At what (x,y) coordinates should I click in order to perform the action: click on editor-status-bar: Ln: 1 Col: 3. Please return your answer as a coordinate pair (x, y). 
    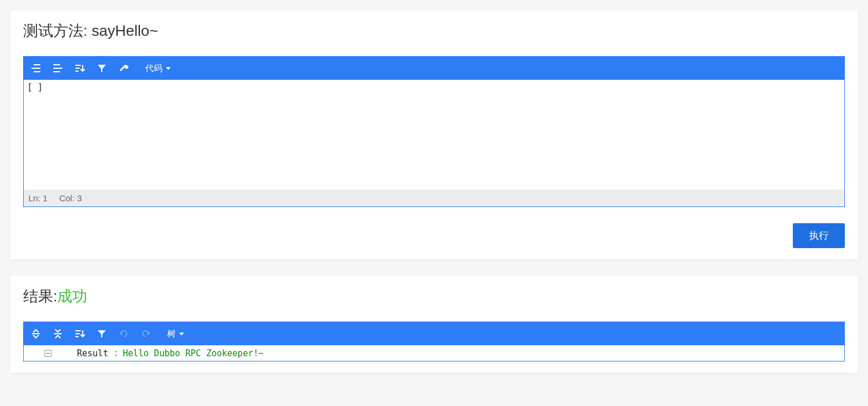
    Looking at the image, I should click on (434, 198).